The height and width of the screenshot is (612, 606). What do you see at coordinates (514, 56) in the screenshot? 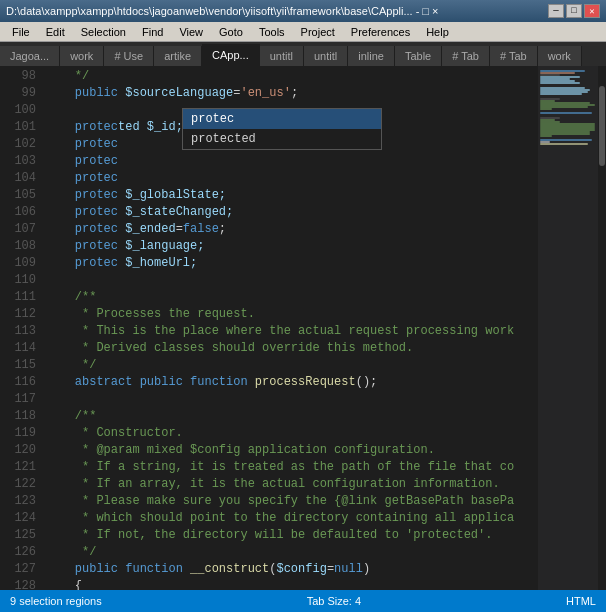
I see `tab-tab2: # Tab` at bounding box center [514, 56].